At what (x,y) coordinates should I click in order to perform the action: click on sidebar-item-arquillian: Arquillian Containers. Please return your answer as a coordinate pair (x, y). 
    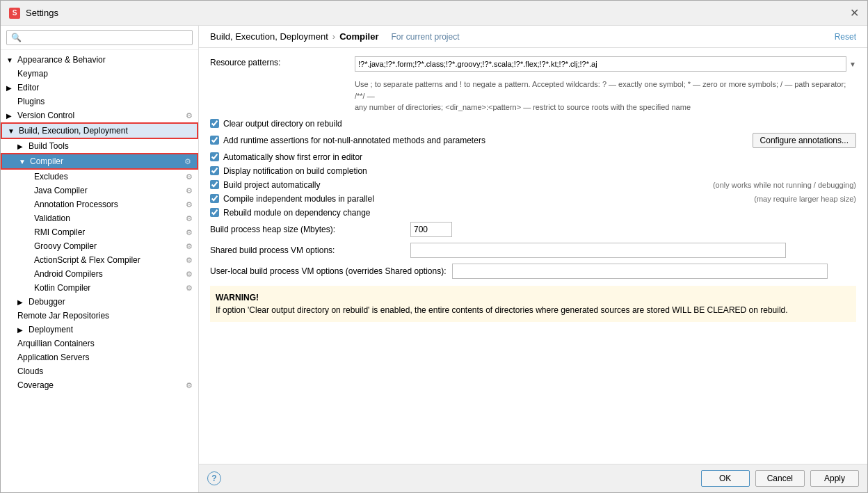
    Looking at the image, I should click on (99, 344).